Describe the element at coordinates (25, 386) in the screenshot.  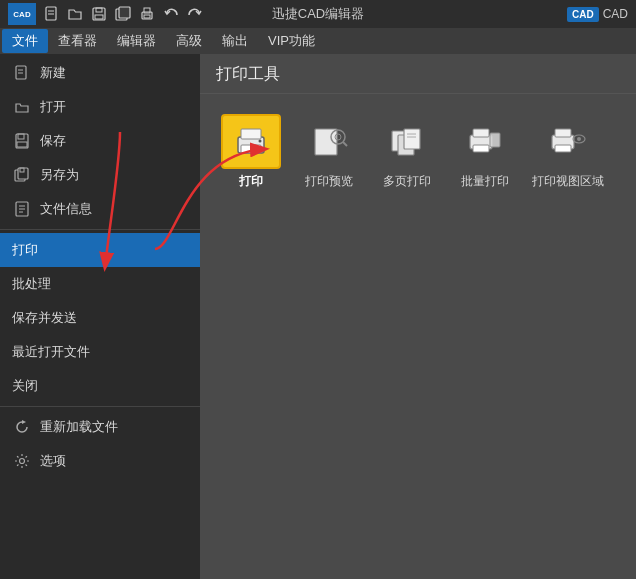
I see `sidebar-label-close: 关闭` at that location.